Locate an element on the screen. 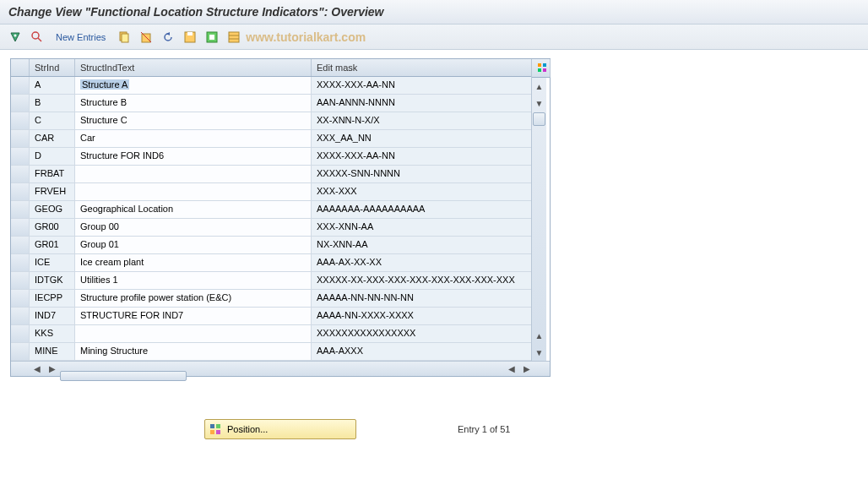  cell-mask: XX-XNN-N-X/X is located at coordinates (421, 121).